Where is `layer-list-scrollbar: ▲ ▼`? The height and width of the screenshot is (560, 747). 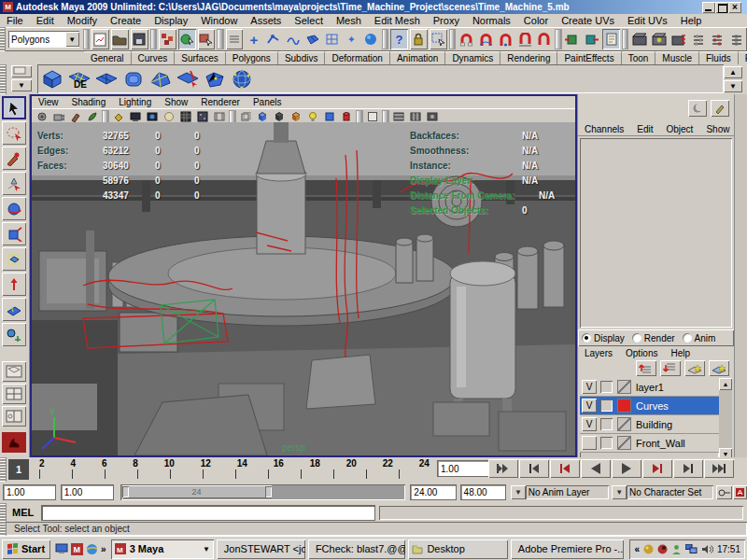 layer-list-scrollbar: ▲ ▼ is located at coordinates (726, 419).